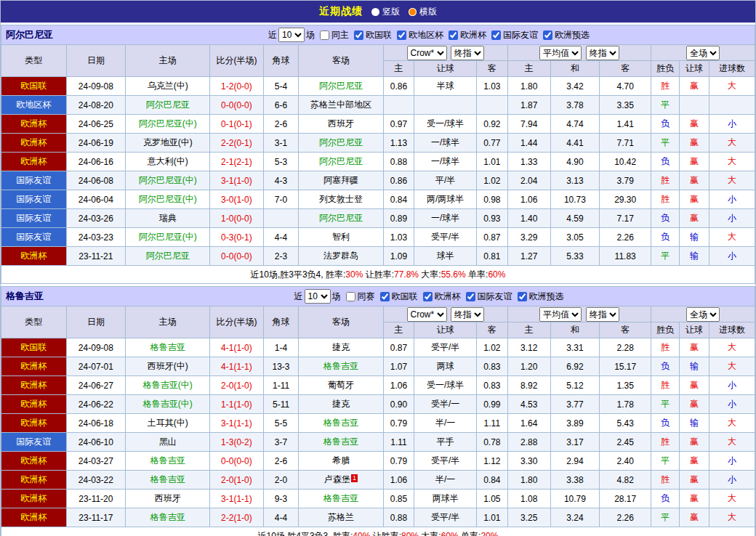  What do you see at coordinates (378, 200) in the screenshot?
I see `match-row: 国际友谊24-06-04阿尔巴尼亚(中)3-0(1-0)7-0列支敦士登0.84…` at bounding box center [378, 200].